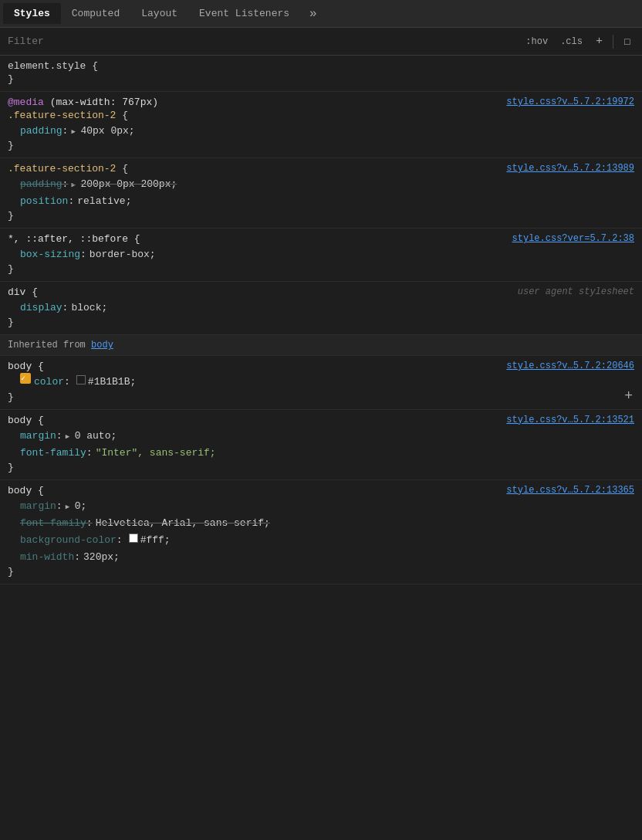 This screenshot has height=840, width=642. I want to click on property-position-feature: position : relative;, so click(321, 202).